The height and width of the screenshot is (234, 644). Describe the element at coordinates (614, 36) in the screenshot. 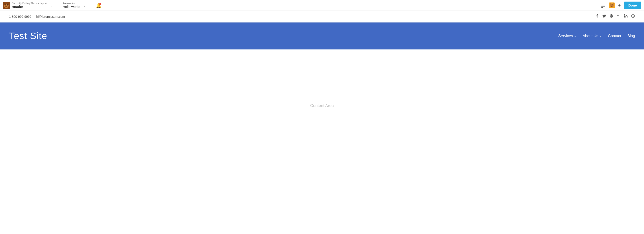

I see `nav-contact-label: Contact` at that location.